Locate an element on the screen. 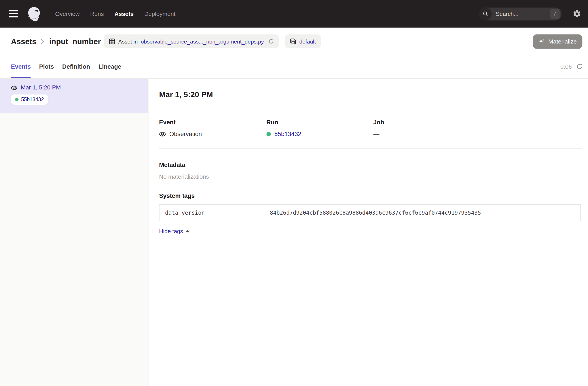 Image resolution: width=588 pixels, height=386 pixels. refresh-icon is located at coordinates (580, 67).